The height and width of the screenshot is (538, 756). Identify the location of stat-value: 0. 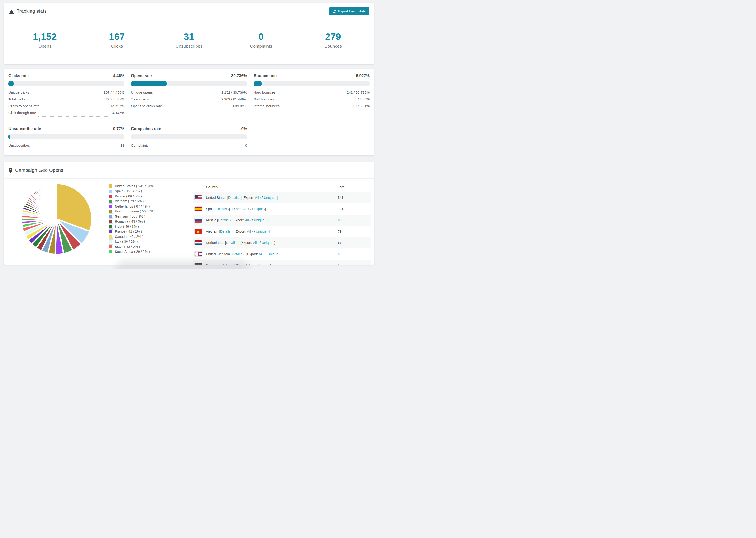
(261, 37).